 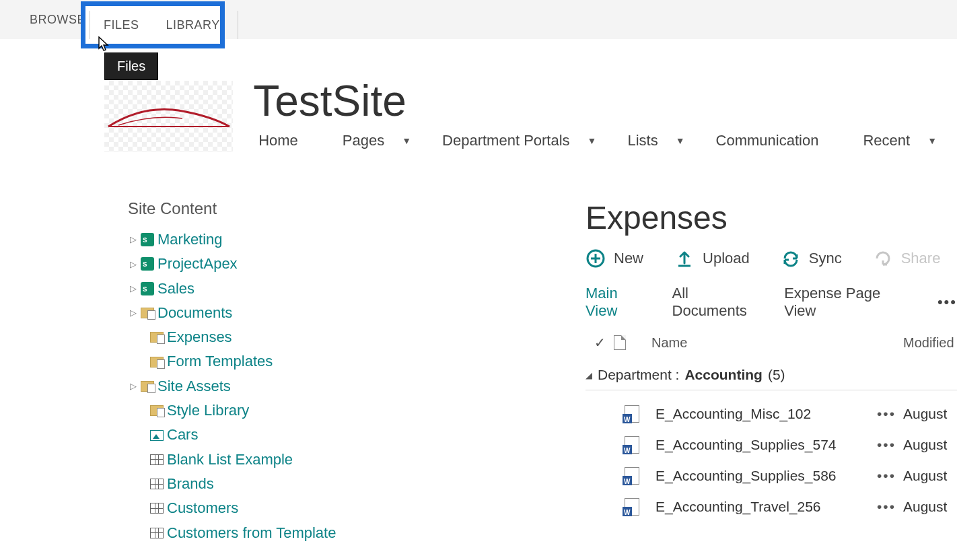 I want to click on view-tabs: Main View All Documents Expense Page Vie…, so click(x=771, y=302).